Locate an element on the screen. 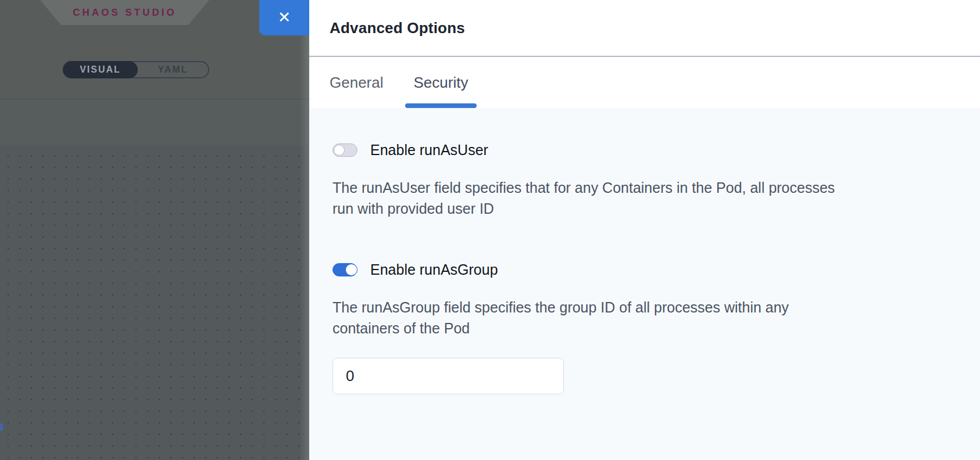 The image size is (980, 460). run-as-group-label: Enable runAsGroup is located at coordinates (434, 269).